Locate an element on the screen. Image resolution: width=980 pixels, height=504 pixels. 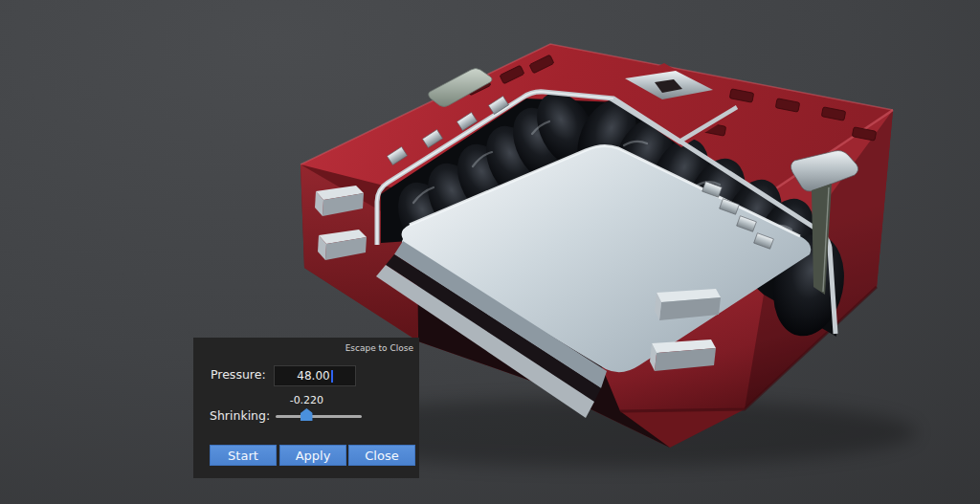
shrinking-slider-track is located at coordinates (319, 417).